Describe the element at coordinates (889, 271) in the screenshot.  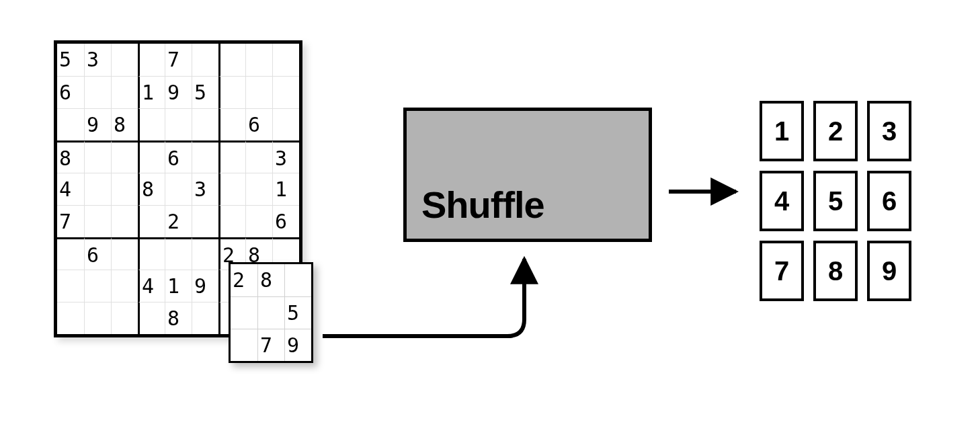
I see `keypad-key: 9` at that location.